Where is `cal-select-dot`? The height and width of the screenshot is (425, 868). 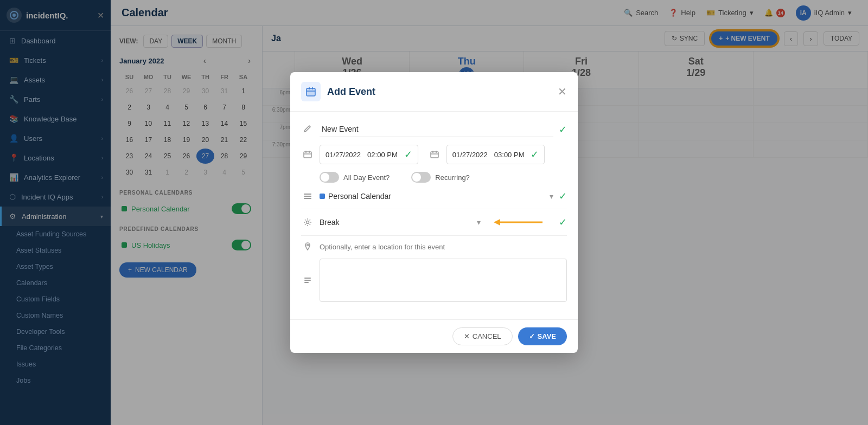
cal-select-dot is located at coordinates (322, 196).